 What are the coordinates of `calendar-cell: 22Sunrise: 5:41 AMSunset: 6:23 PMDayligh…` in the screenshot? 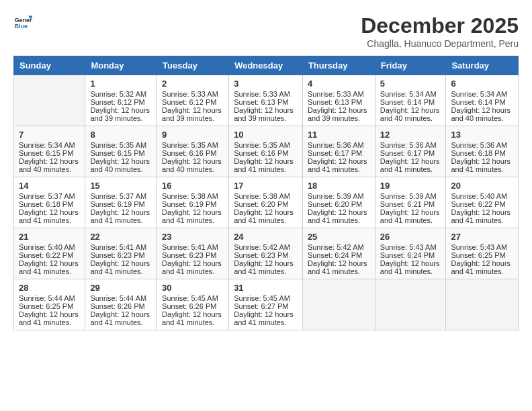 It's located at (121, 254).